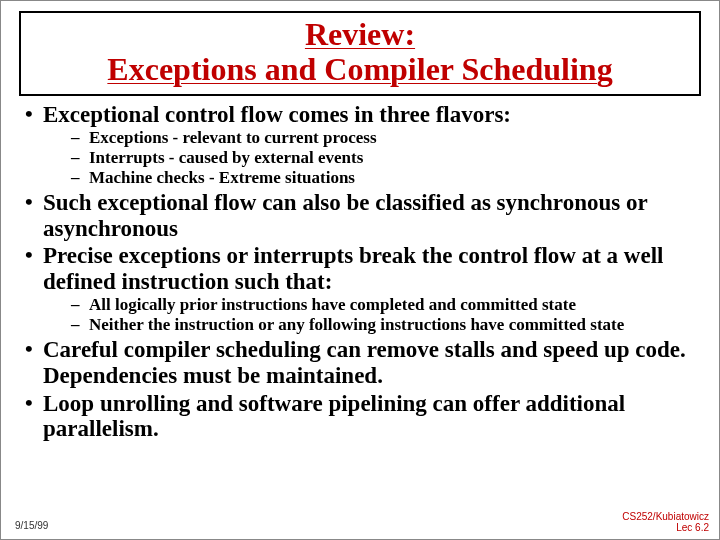  Describe the element at coordinates (666, 516) in the screenshot. I see `footer-course: CS252/Kubiatowicz` at that location.